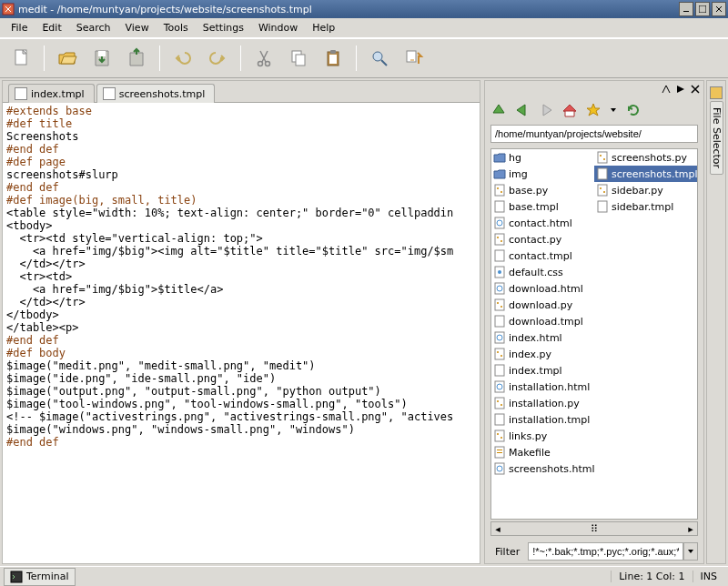  I want to click on nav-forward-icon, so click(546, 110).